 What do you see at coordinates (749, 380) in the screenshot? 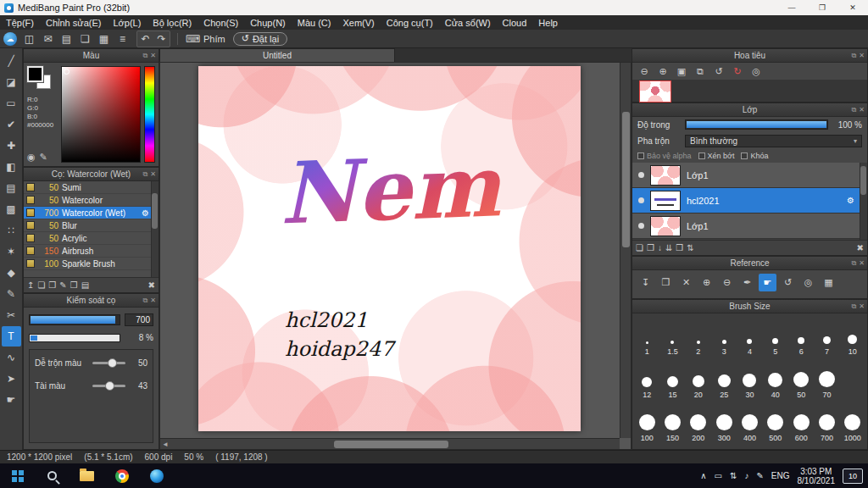
I see `brush-size-option: 30` at bounding box center [749, 380].